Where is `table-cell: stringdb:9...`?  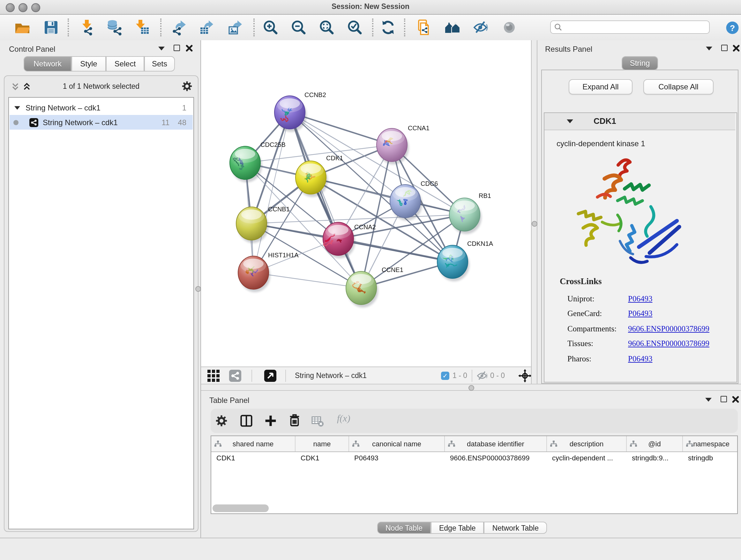 table-cell: stringdb:9... is located at coordinates (655, 458).